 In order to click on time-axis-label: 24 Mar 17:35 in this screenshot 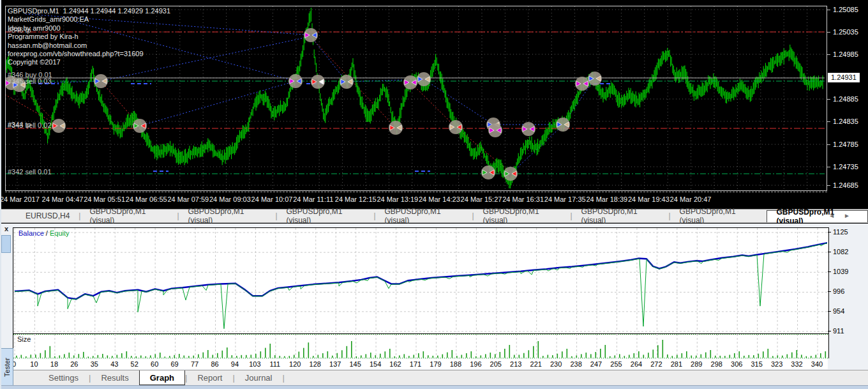, I will do `click(565, 199)`.